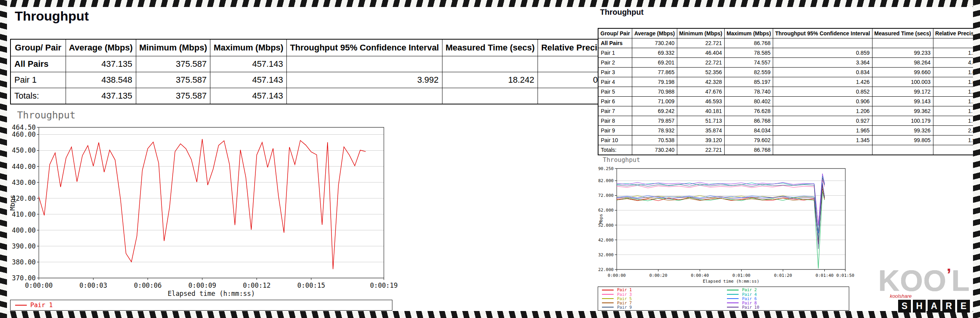 The height and width of the screenshot is (318, 980). I want to click on frame-stripe-top, so click(490, 3).